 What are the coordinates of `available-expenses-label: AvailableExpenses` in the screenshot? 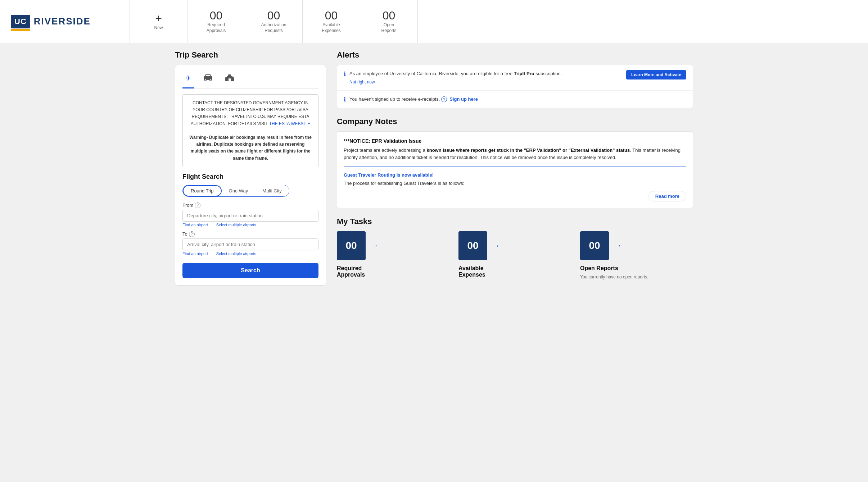 It's located at (331, 28).